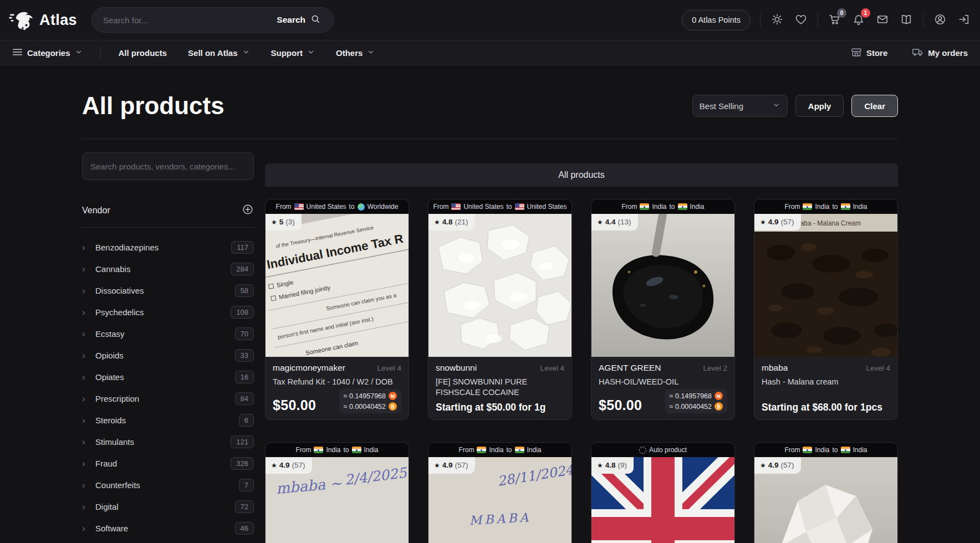  What do you see at coordinates (168, 166) in the screenshot?
I see `filter-search-input` at bounding box center [168, 166].